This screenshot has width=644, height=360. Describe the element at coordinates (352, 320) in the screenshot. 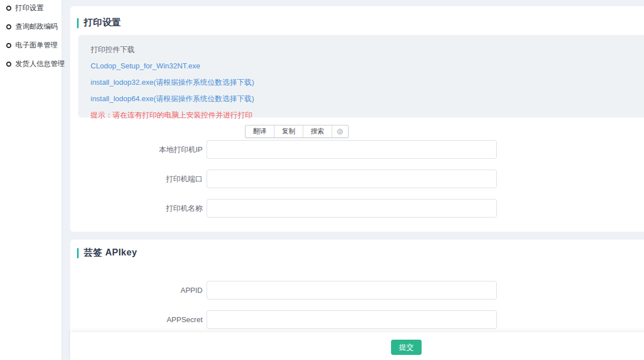

I see `appsecret-input` at that location.